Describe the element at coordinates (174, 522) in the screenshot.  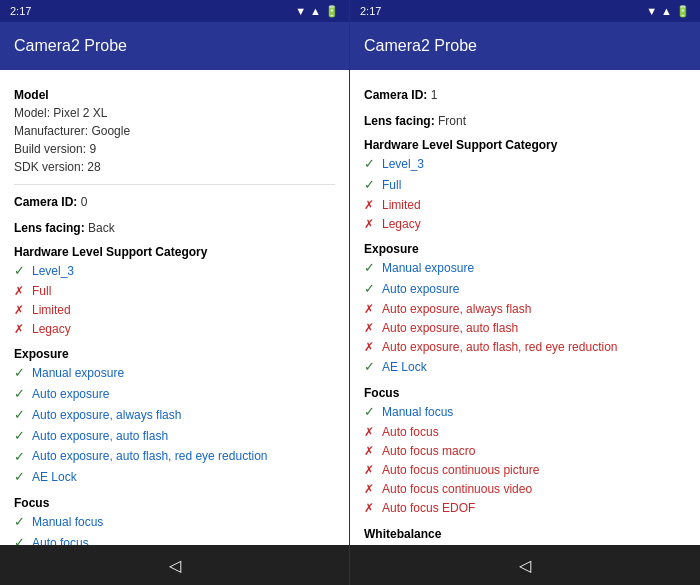
I see `list-item: ✓Manual focus` at that location.